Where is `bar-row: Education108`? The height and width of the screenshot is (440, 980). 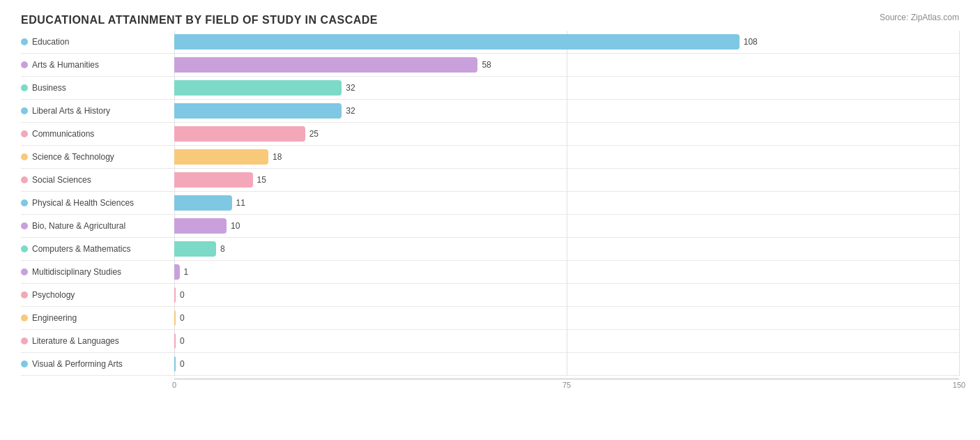
bar-row: Education108 is located at coordinates (490, 42).